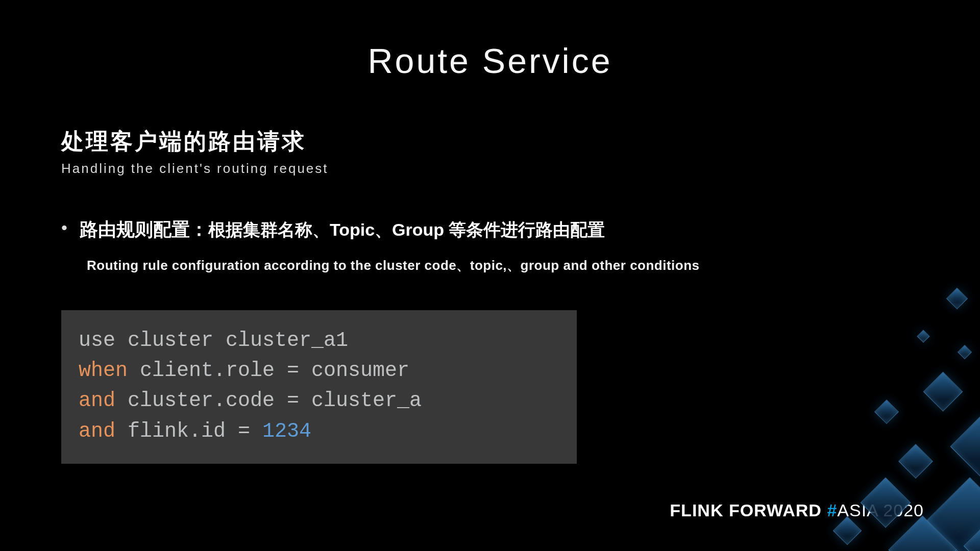  I want to click on hash-icon: #, so click(832, 510).